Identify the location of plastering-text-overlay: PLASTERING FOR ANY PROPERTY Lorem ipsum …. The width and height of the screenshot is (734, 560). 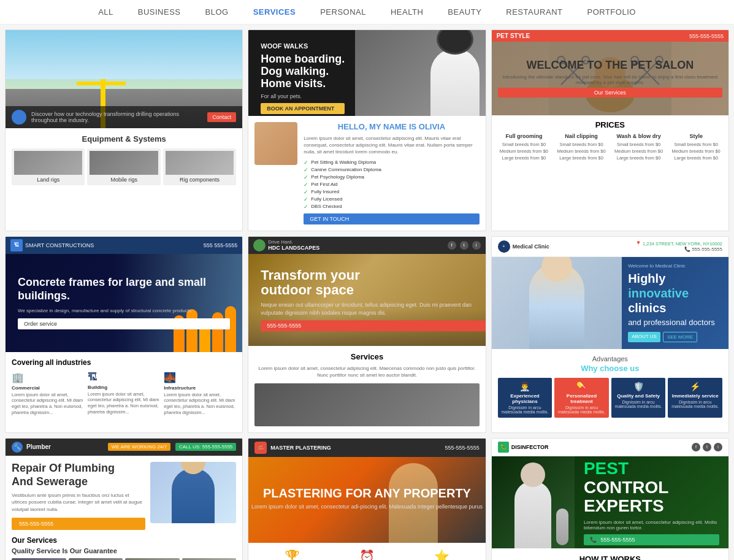
(367, 500).